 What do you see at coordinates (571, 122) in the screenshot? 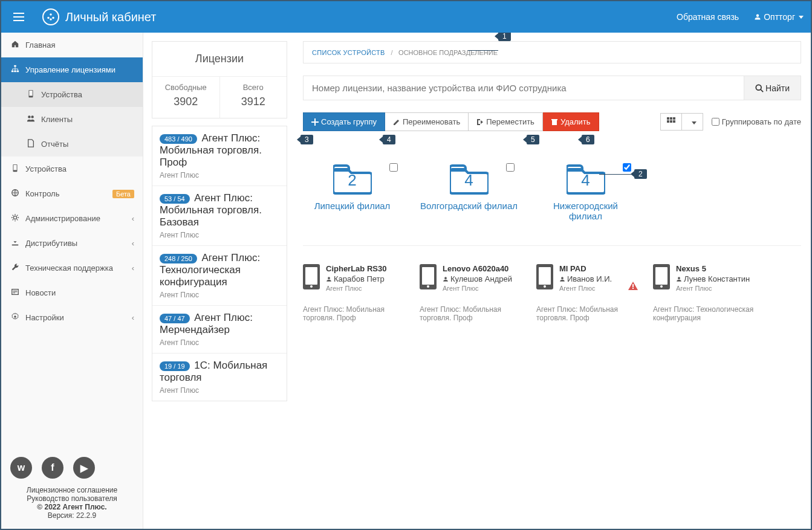
I see `delete-button: Удалить` at bounding box center [571, 122].